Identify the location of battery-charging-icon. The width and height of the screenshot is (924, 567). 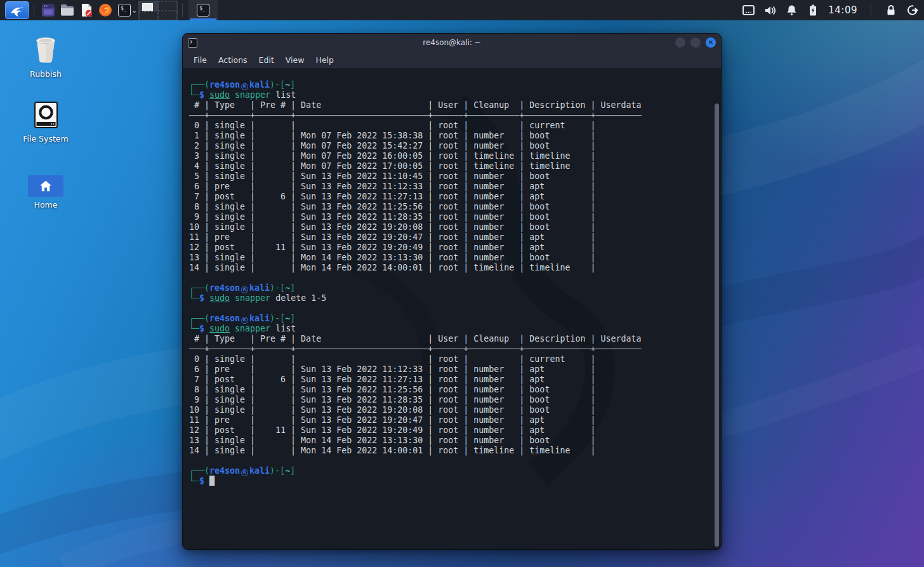
(813, 10).